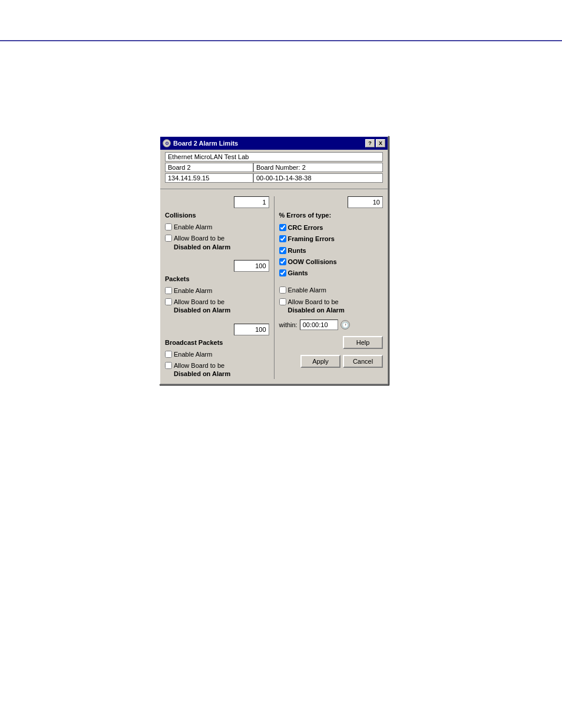 This screenshot has width=562, height=728. What do you see at coordinates (217, 279) in the screenshot?
I see `packets-label: Packets` at bounding box center [217, 279].